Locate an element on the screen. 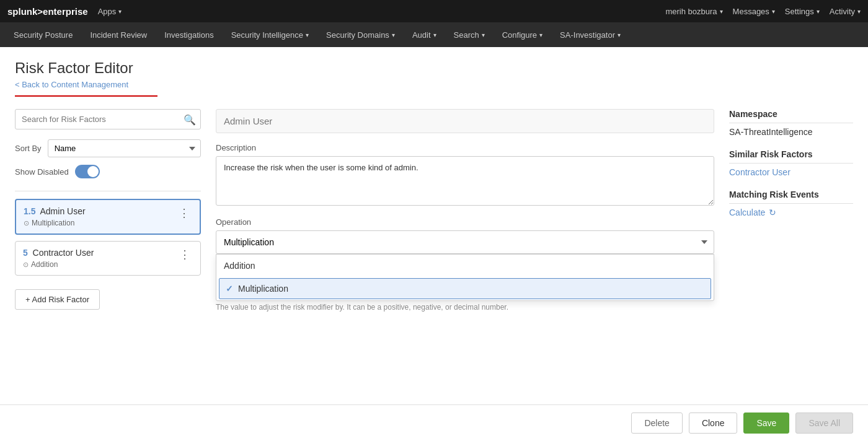  op-label: Addition is located at coordinates (45, 264).